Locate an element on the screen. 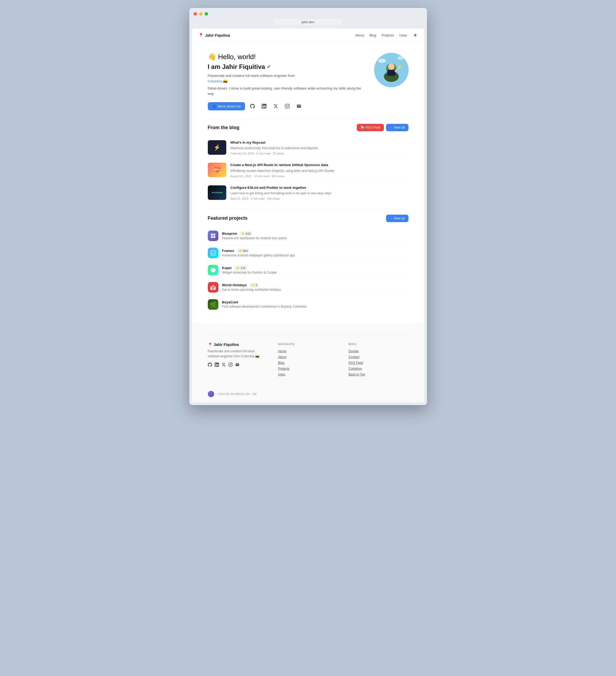 Image resolution: width=616 pixels, height=676 pixels. blog-post-1: 💝 Create a Next.js API Route to retrieve… is located at coordinates (308, 170).